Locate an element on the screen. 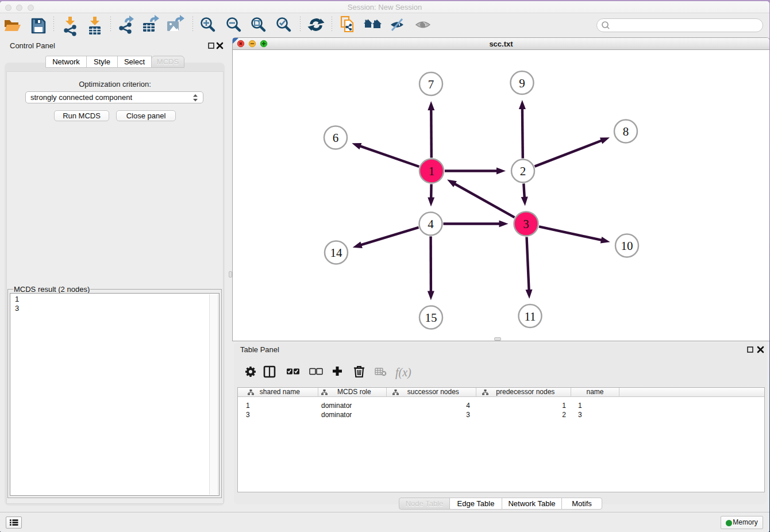 This screenshot has height=532, width=770. svg-text: 14 is located at coordinates (337, 253).